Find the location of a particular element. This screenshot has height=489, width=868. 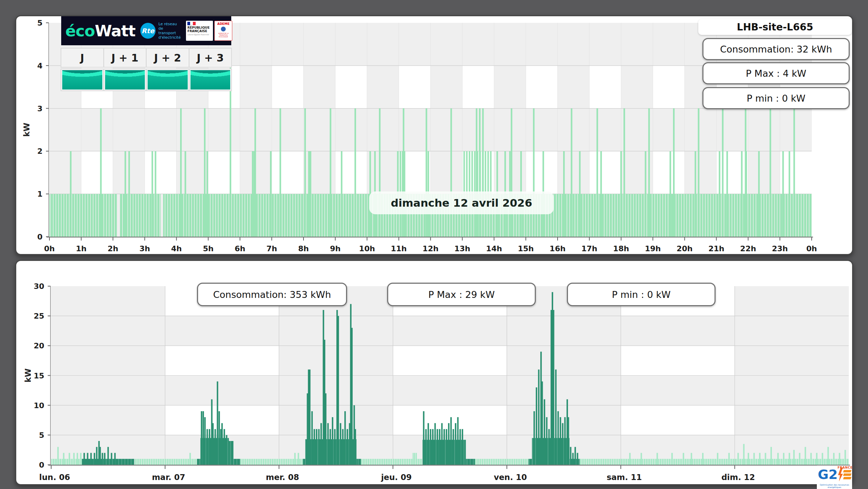

tab-j-plus-3: J + 3 is located at coordinates (211, 58).